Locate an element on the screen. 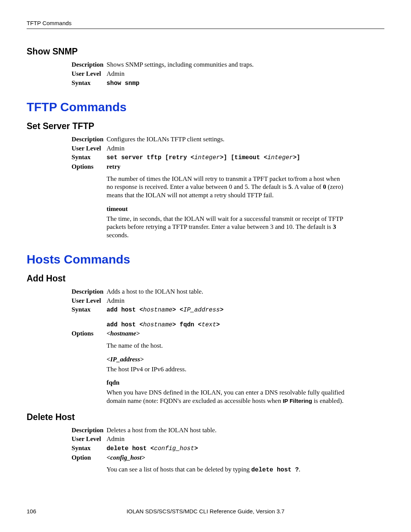 The width and height of the screenshot is (411, 532). option-retry-title: retry is located at coordinates (245, 167).